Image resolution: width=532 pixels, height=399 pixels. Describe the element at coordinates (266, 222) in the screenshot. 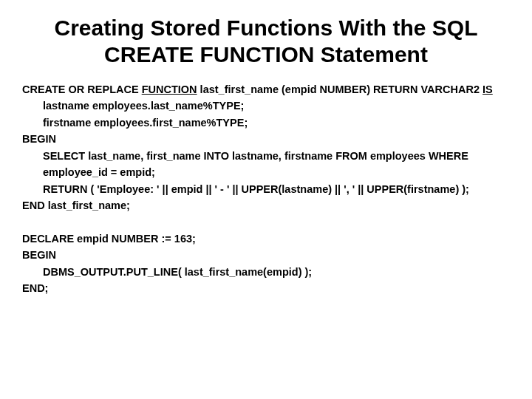

I see `spacer` at that location.